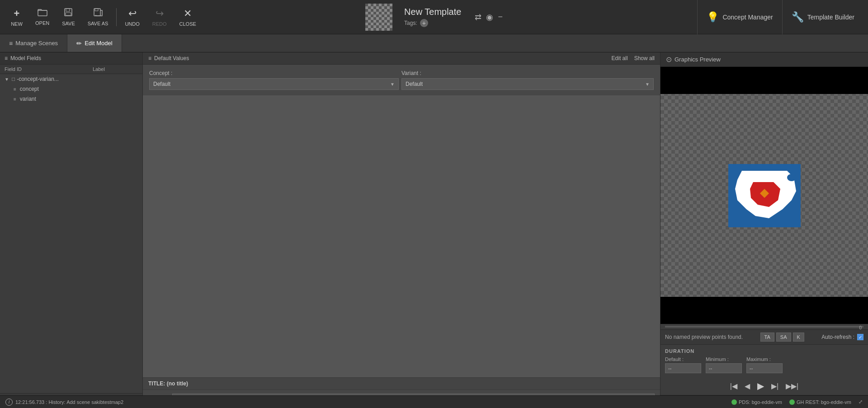  What do you see at coordinates (177, 384) in the screenshot?
I see `title-value: (no title)` at bounding box center [177, 384].